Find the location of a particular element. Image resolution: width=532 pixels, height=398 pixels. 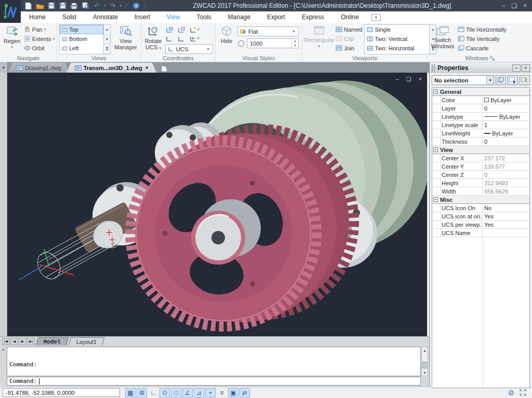

last-tab-icon: ▶| is located at coordinates (31, 341).